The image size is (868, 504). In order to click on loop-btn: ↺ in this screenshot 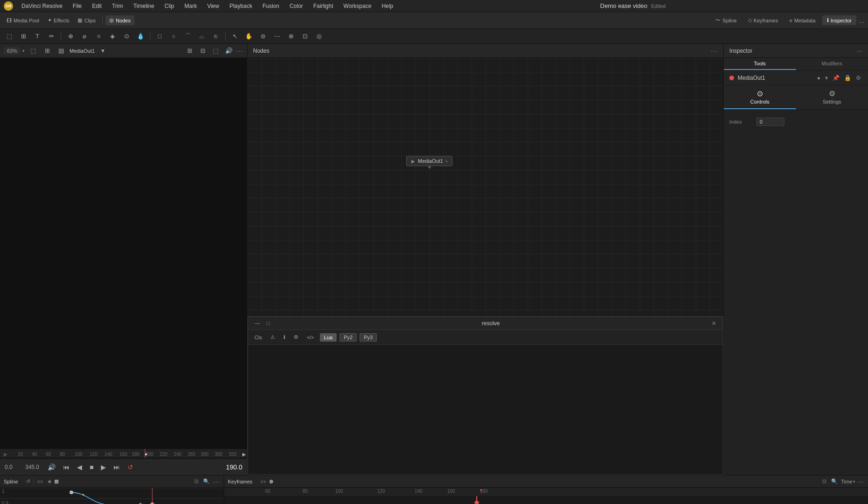, I will do `click(130, 467)`.